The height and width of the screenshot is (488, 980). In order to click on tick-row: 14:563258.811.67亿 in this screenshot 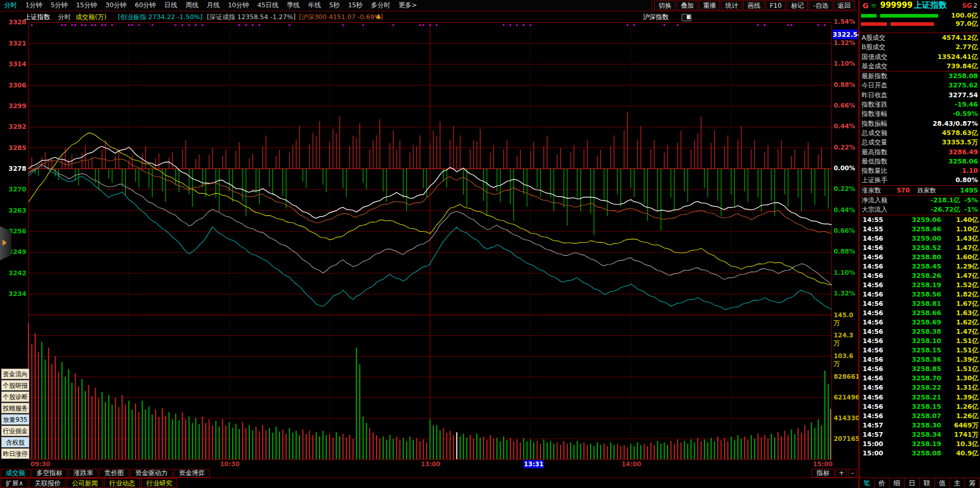, I will do `click(919, 304)`.